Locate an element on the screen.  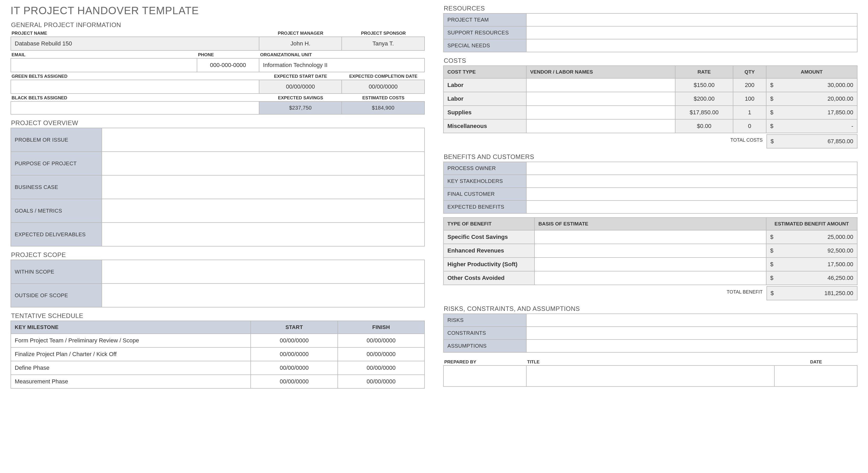
label-expected-completion: EXPECTED COMPLETION DATE is located at coordinates (383, 76).